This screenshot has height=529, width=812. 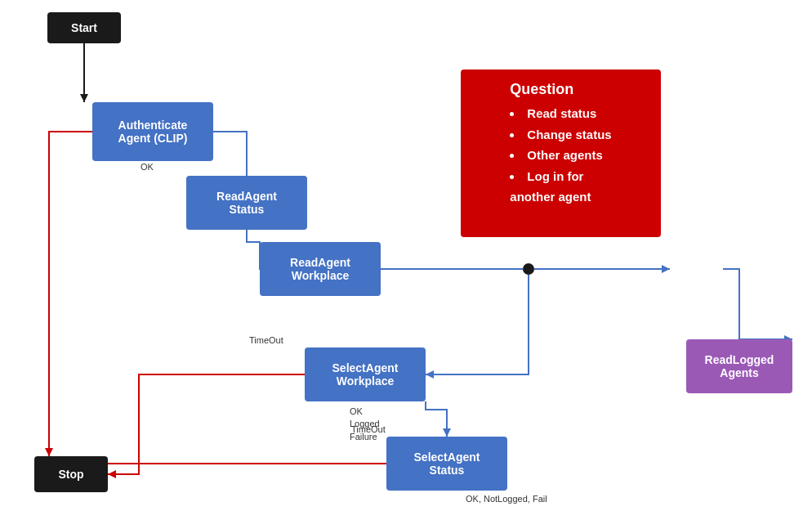 What do you see at coordinates (448, 464) in the screenshot?
I see `select-agent-status-label: SelectAgentStatus` at bounding box center [448, 464].